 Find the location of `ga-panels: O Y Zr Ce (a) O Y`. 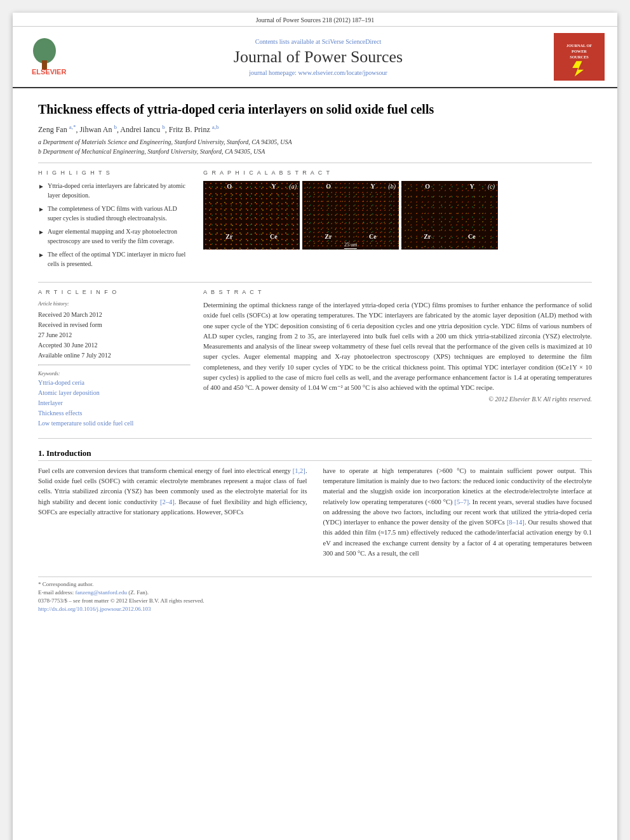

ga-panels: O Y Zr Ce (a) O Y is located at coordinates (398, 215).